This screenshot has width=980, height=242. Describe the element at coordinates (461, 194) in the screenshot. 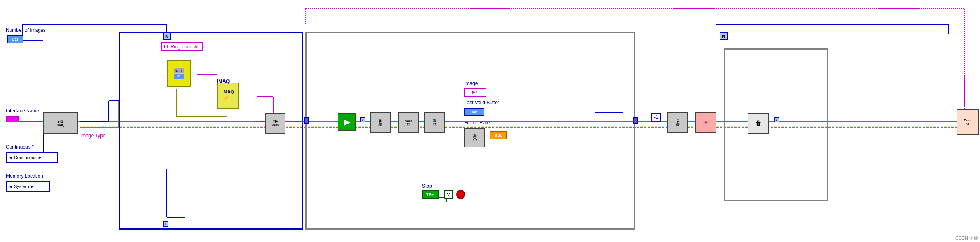

I see `stop-button` at that location.